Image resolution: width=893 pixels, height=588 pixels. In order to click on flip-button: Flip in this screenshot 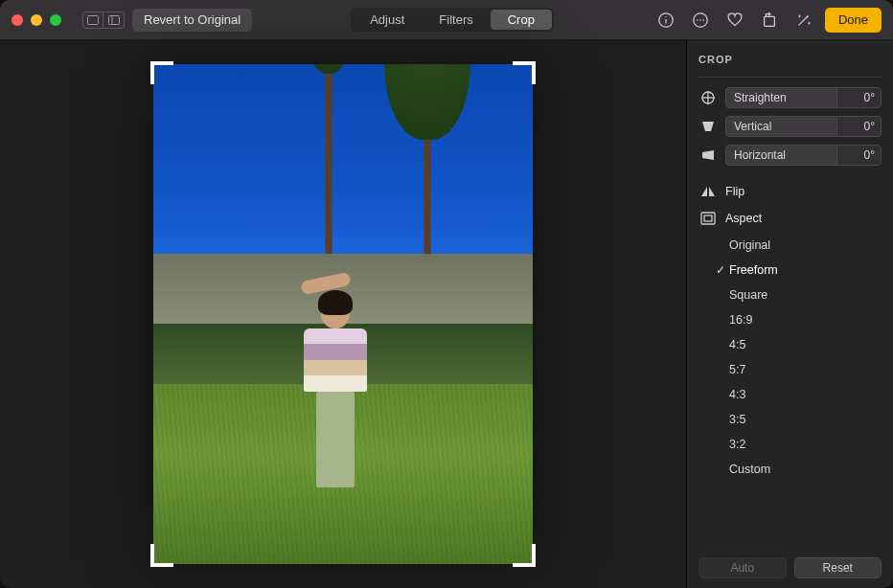, I will do `click(790, 192)`.